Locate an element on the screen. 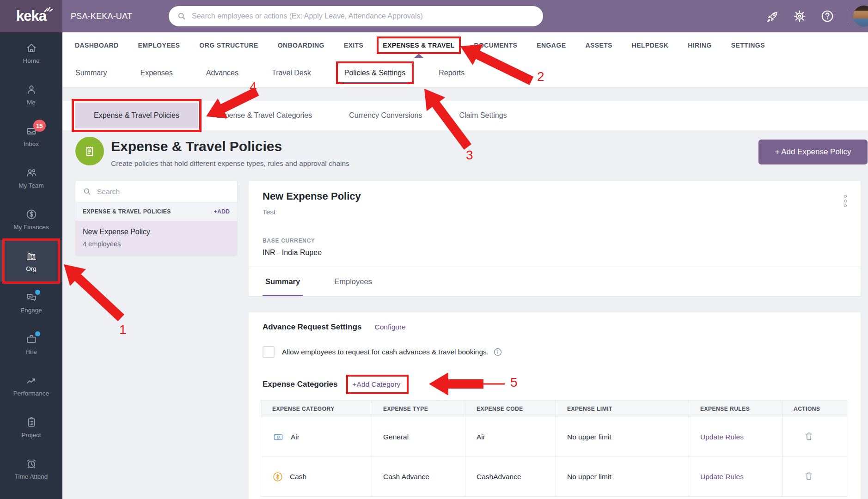 This screenshot has width=868, height=499. col-expense-limit: EXPENSE LIMIT is located at coordinates (623, 409).